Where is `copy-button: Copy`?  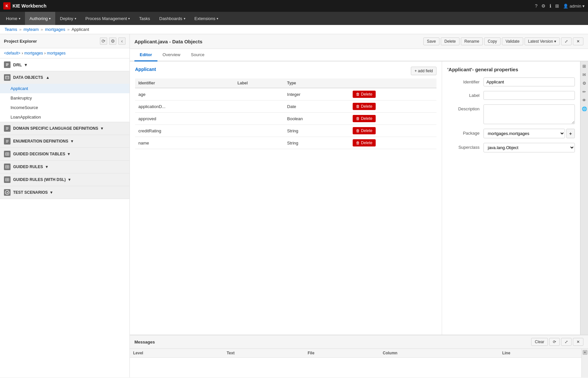
copy-button: Copy is located at coordinates (492, 41).